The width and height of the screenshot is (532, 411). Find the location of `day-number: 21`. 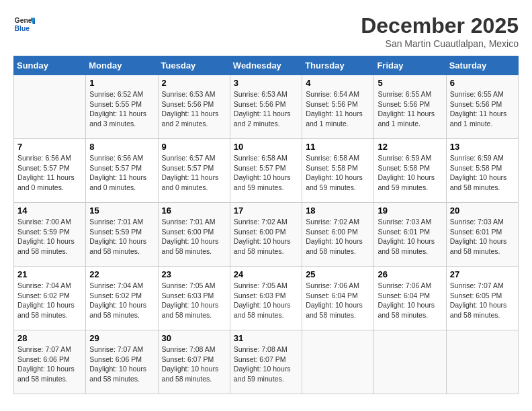

day-number: 21 is located at coordinates (50, 274).